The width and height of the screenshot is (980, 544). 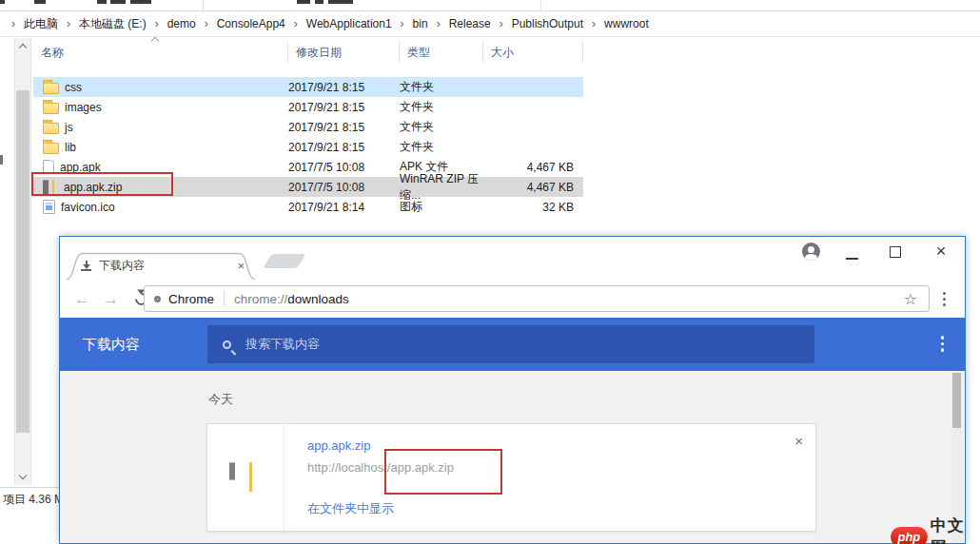 What do you see at coordinates (799, 441) in the screenshot?
I see `remove-download-icon: ×` at bounding box center [799, 441].